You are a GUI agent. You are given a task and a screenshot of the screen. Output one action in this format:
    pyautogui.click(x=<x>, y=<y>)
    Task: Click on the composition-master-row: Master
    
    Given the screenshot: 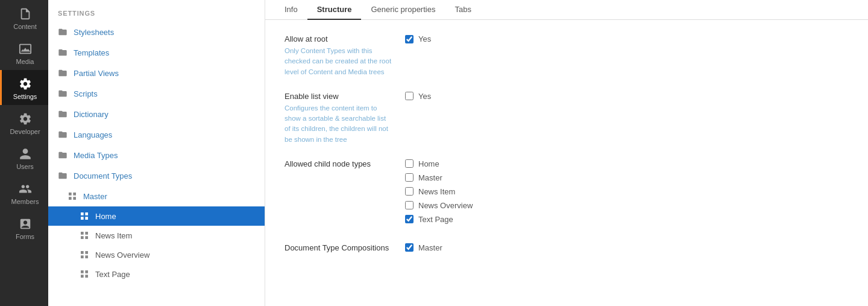 What is the action you would take?
    pyautogui.click(x=627, y=247)
    